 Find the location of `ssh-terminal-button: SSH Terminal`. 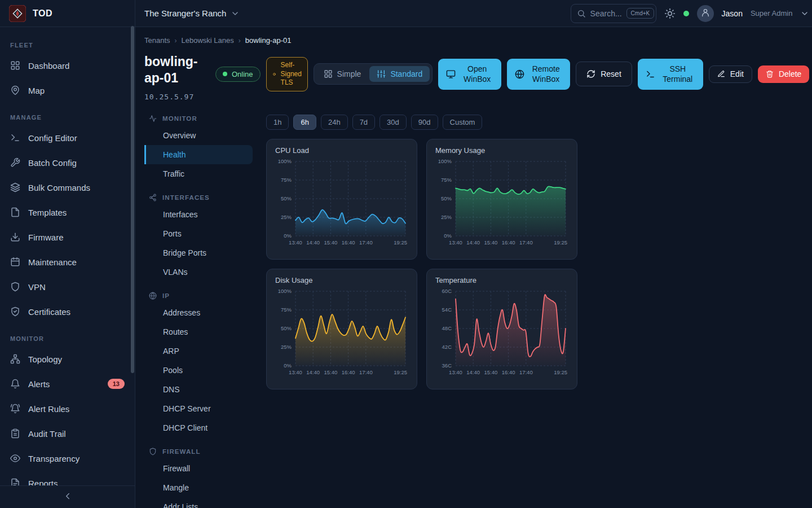

ssh-terminal-button: SSH Terminal is located at coordinates (670, 75).